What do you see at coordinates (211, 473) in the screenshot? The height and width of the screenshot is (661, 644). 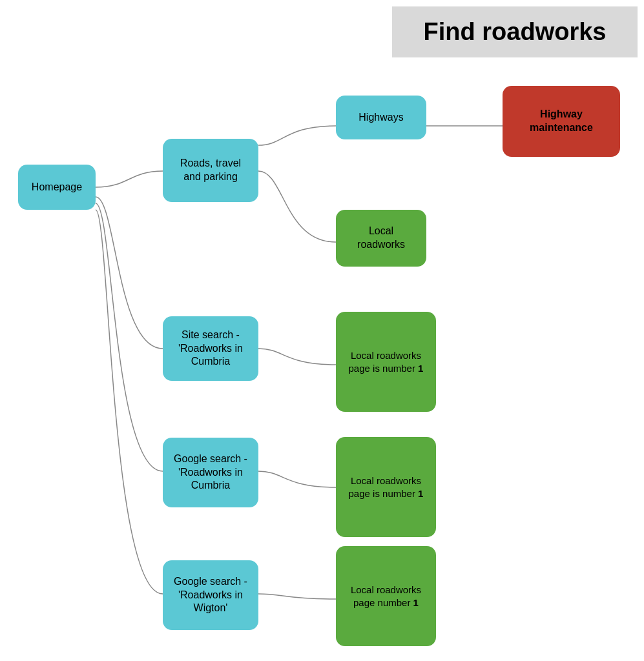 I see `node-google-cumbria: Google search - 'Roadworks in Cumbria` at bounding box center [211, 473].